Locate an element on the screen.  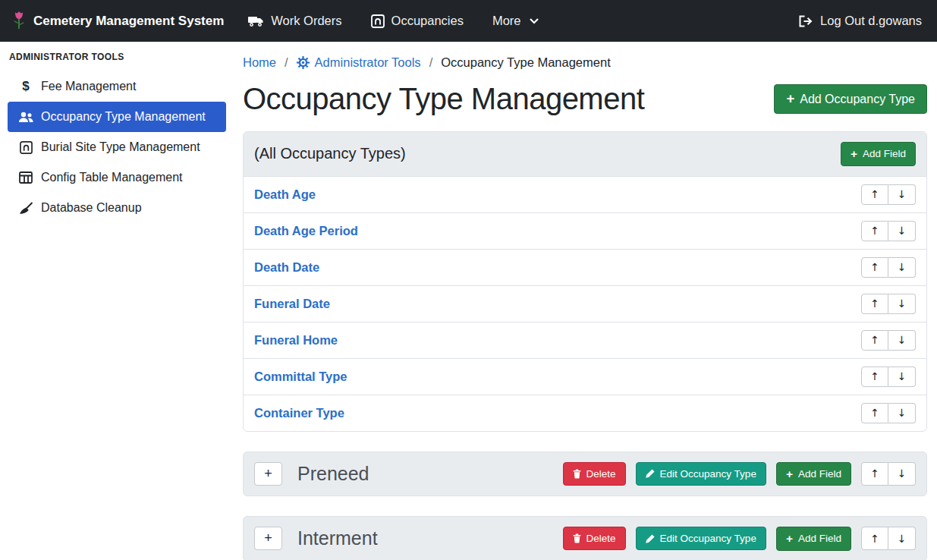
brand: Cemetery Management System is located at coordinates (118, 21).